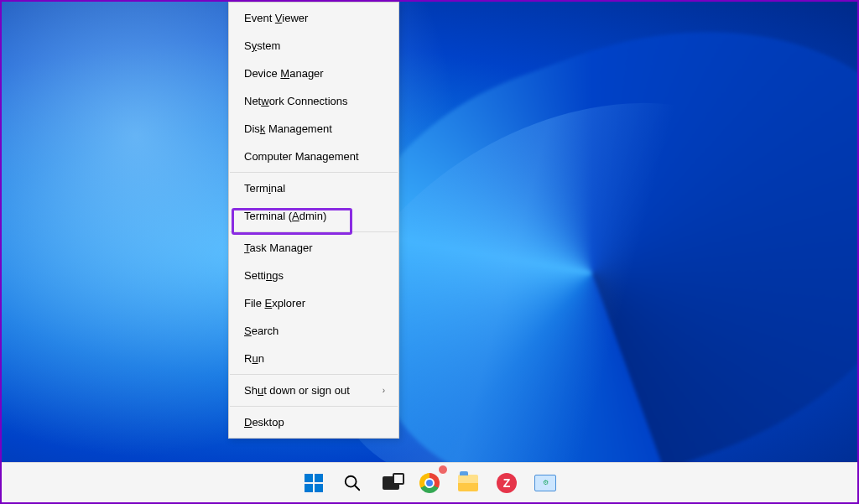 This screenshot has width=859, height=504. Describe the element at coordinates (430, 483) in the screenshot. I see `chrome-taskbar-button` at that location.